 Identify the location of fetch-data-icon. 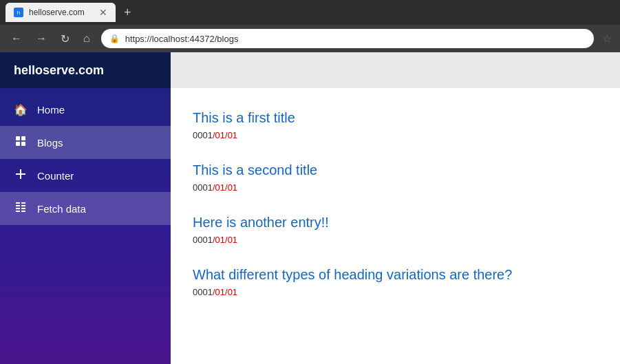
(21, 208).